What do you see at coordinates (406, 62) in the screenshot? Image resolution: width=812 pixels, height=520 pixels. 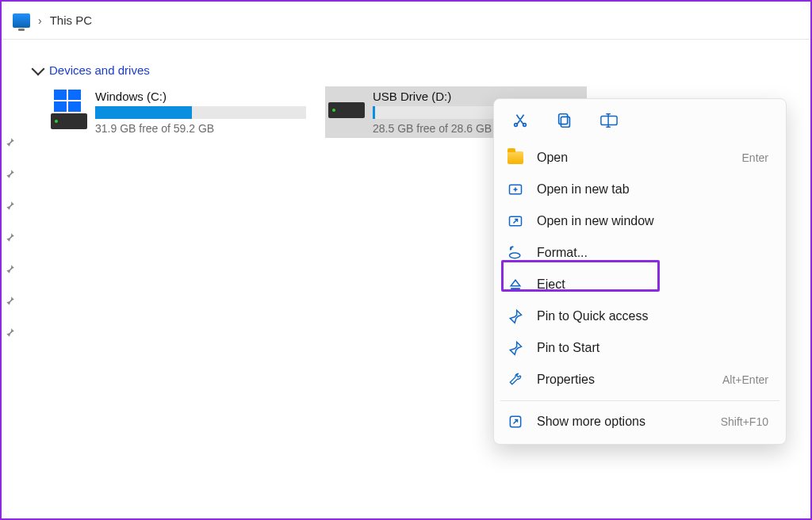 I see `devices-and-drives-header: Devices and drives` at bounding box center [406, 62].